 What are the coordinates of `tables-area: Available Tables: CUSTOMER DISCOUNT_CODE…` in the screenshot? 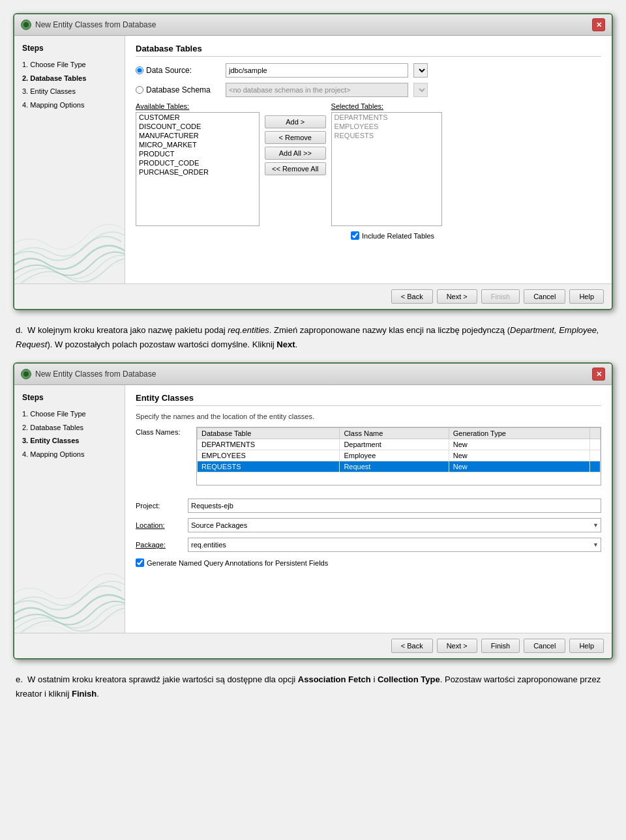 It's located at (368, 164).